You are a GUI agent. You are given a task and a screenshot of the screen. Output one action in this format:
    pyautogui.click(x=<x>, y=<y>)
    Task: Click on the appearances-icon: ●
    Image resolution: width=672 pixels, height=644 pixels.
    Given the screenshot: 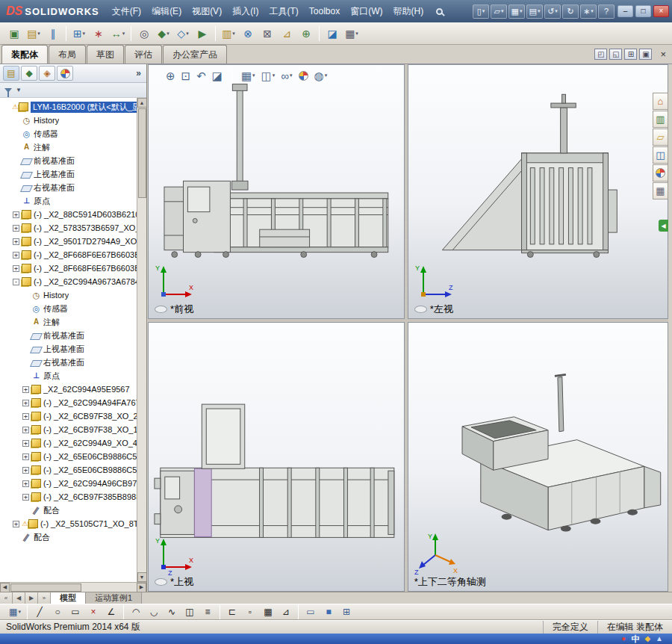 What is the action you would take?
    pyautogui.click(x=660, y=173)
    